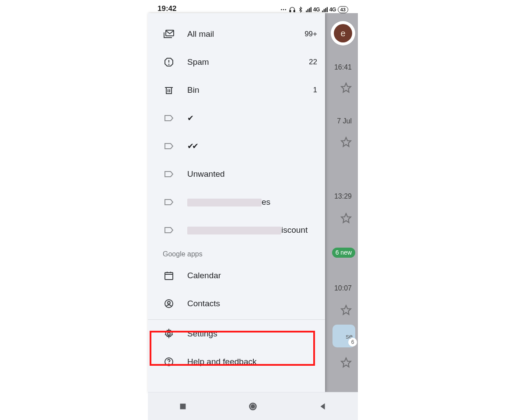 The height and width of the screenshot is (420, 525). I want to click on gear-icon, so click(169, 334).